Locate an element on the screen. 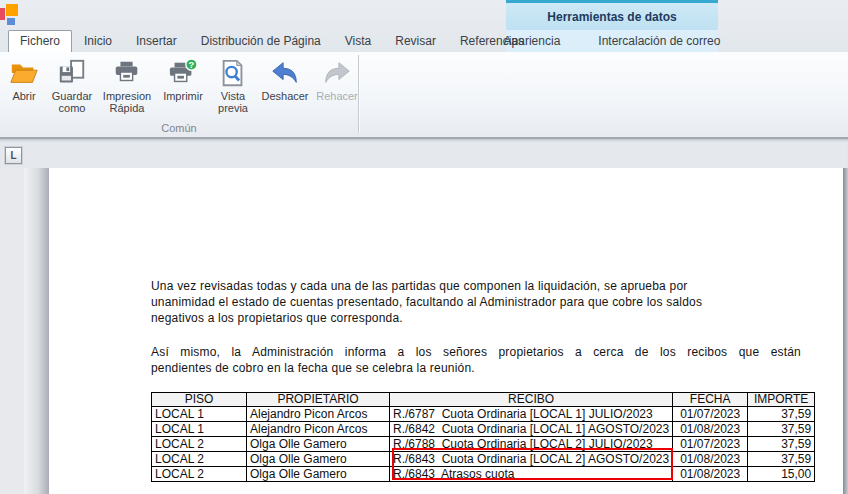 This screenshot has height=494, width=848. redo-icon is located at coordinates (337, 73).